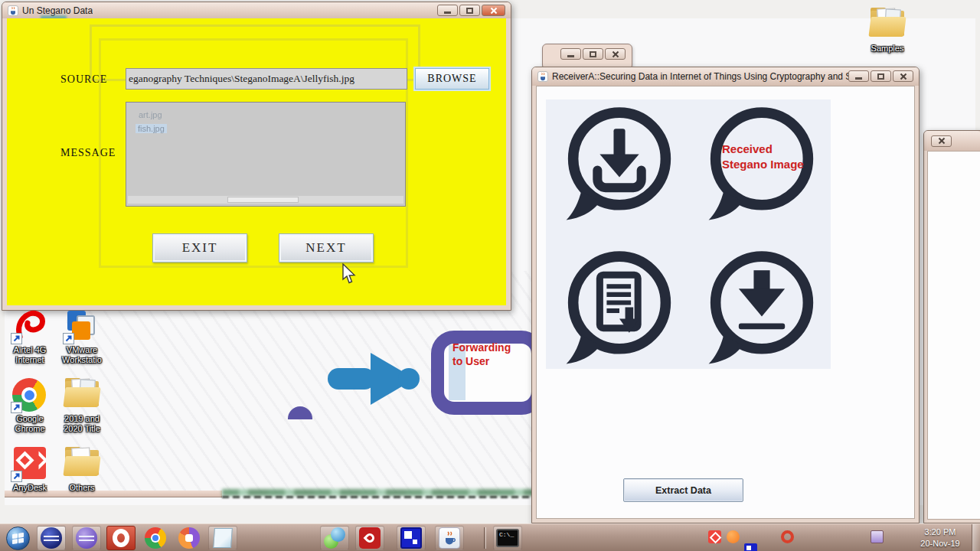 This screenshot has width=980, height=551. Describe the element at coordinates (726, 77) in the screenshot. I see `receiver-titlebar: ReceiverA::Securing Data in Internet of …` at that location.